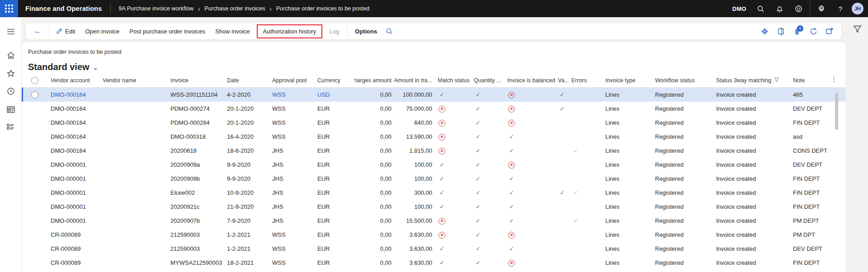 The image size is (868, 272). I want to click on app-title: Finance and Operations, so click(64, 9).